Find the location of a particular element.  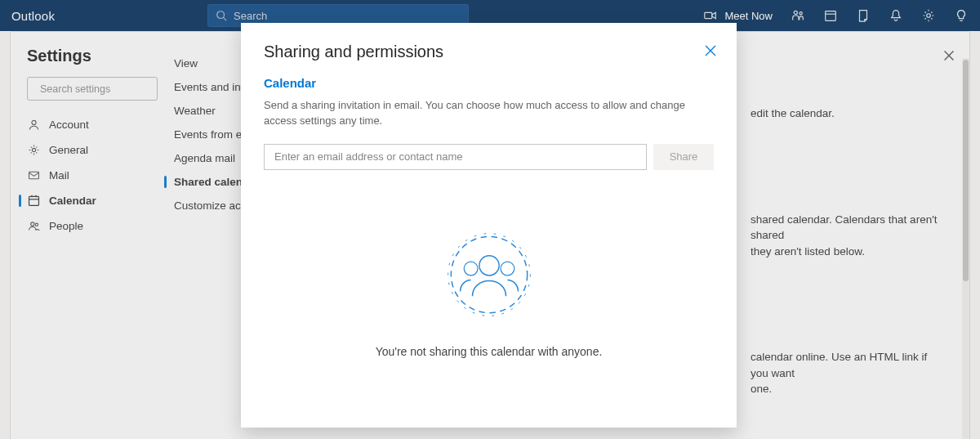

modal-description: Send a sharing invitation in email. You … is located at coordinates (488, 114).